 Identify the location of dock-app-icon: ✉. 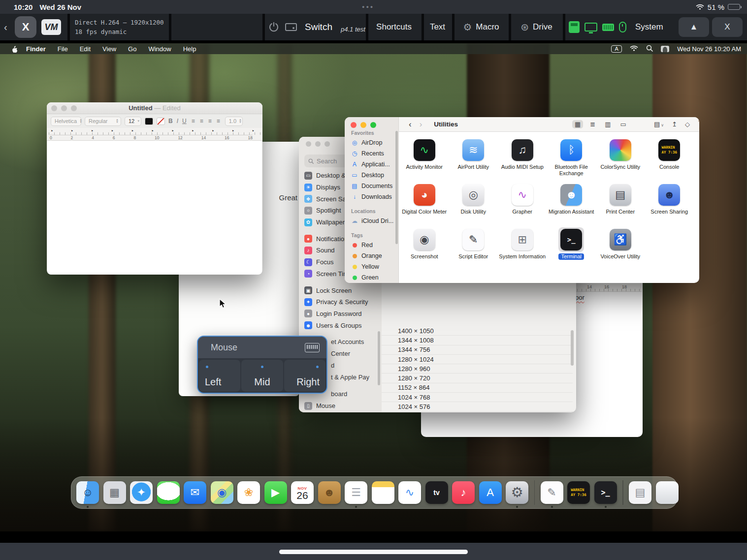
(195, 493).